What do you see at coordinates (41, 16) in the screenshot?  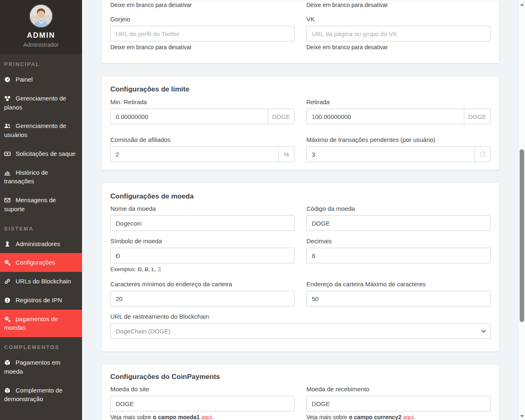 I see `avatar` at bounding box center [41, 16].